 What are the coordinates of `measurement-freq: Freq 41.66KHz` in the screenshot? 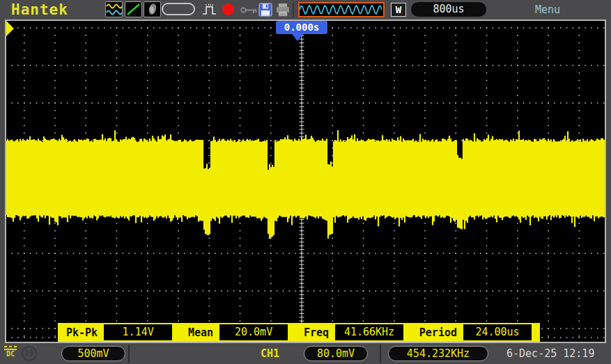 It's located at (354, 333).